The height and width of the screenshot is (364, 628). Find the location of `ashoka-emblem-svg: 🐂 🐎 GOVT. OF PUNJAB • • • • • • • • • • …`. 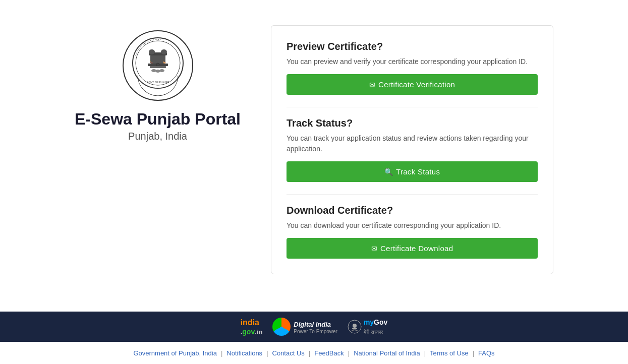

ashoka-emblem-svg: 🐂 🐎 GOVT. OF PUNJAB • • • • • • • • • • … is located at coordinates (158, 66).